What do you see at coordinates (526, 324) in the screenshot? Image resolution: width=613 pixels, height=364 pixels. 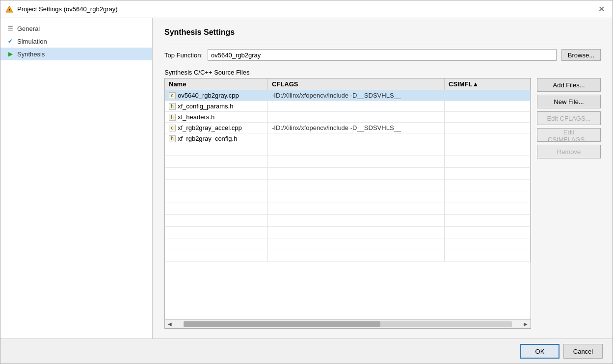 I see `scroll-right-arrow: ▶` at bounding box center [526, 324].